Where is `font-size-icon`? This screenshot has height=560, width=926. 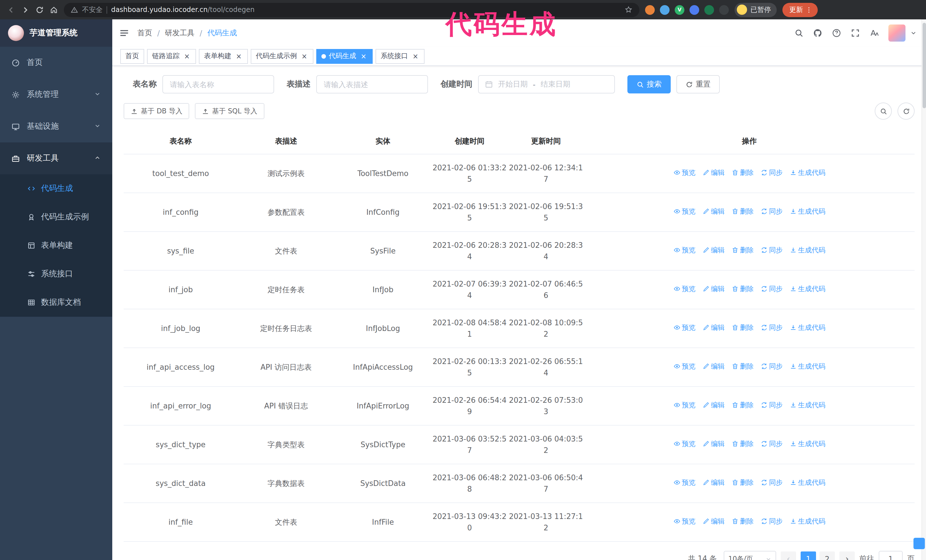 font-size-icon is located at coordinates (874, 33).